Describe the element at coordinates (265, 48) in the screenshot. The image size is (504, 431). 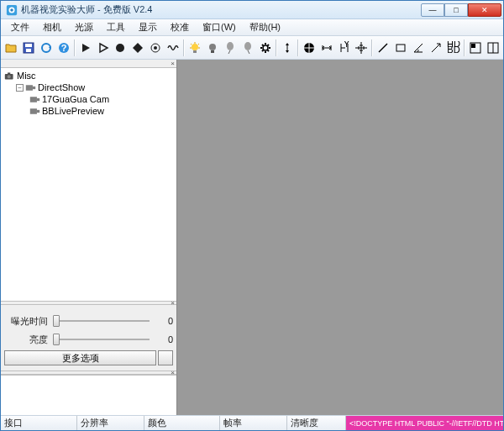
I see `gear-icon` at that location.